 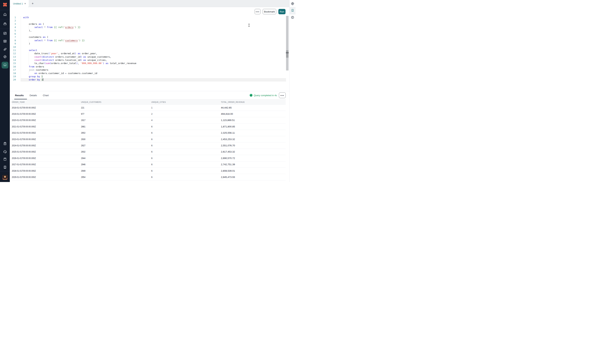 I want to click on code-text, so click(x=153, y=34).